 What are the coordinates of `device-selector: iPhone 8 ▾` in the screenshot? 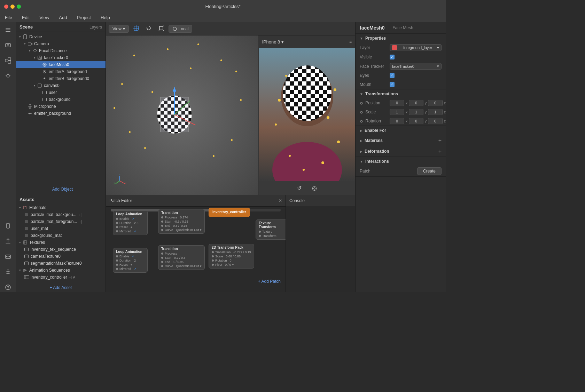 It's located at (273, 42).